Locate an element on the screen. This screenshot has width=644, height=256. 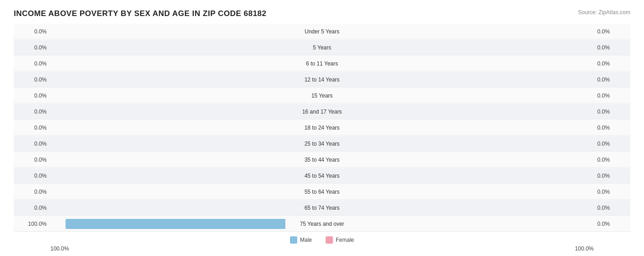
age-label: Under 5 Years is located at coordinates (322, 32).